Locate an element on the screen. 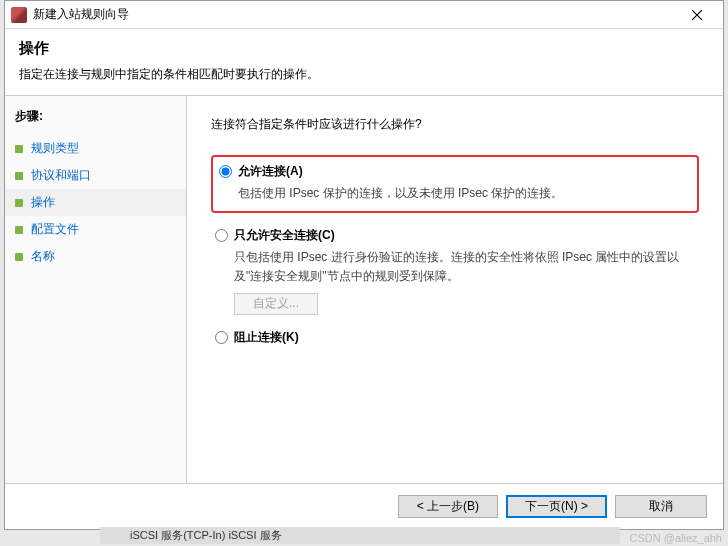 The image size is (728, 546). option-secure-group: 只允许安全连接(C) 只包括使用 IPsec 进行身份验证的连接。连接的安全性将… is located at coordinates (455, 270).